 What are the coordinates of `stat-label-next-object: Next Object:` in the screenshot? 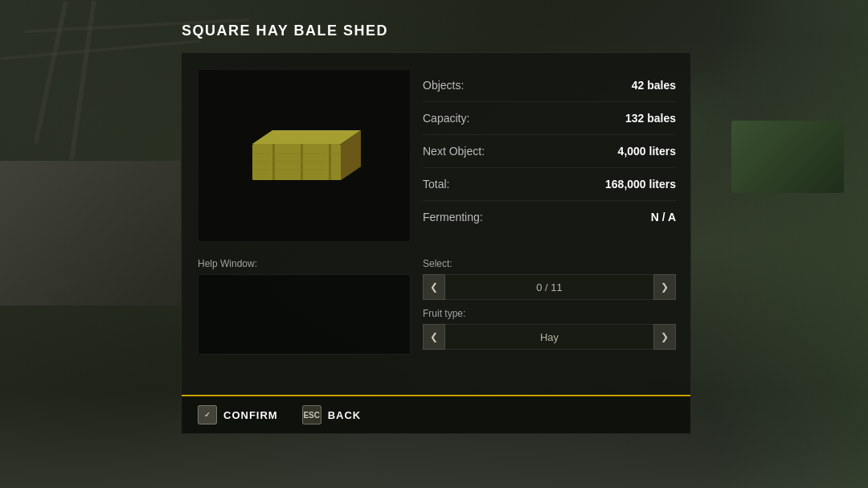 It's located at (453, 151).